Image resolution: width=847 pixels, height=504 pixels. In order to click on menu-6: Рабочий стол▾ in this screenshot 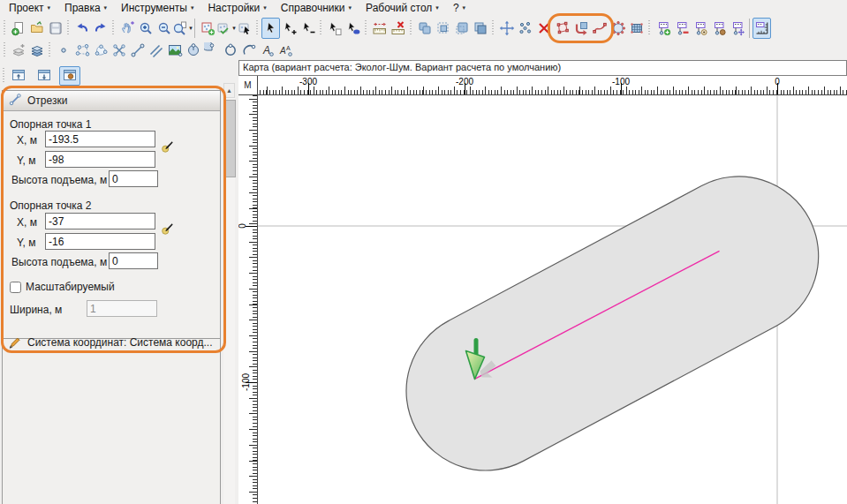, I will do `click(403, 9)`.